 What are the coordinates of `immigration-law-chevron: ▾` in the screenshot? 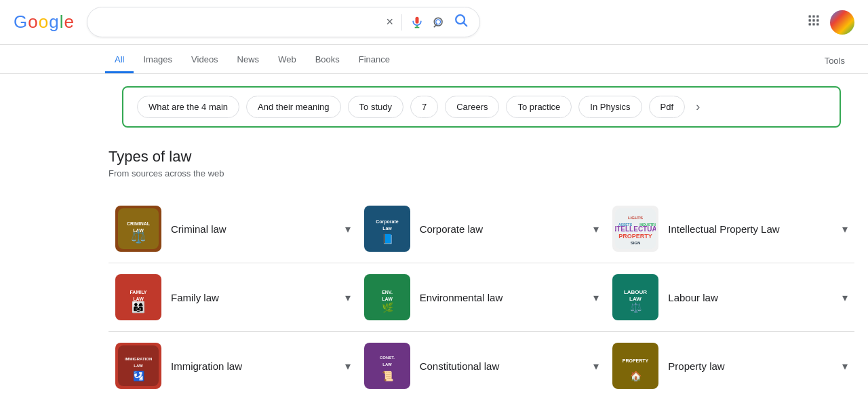 It's located at (348, 366).